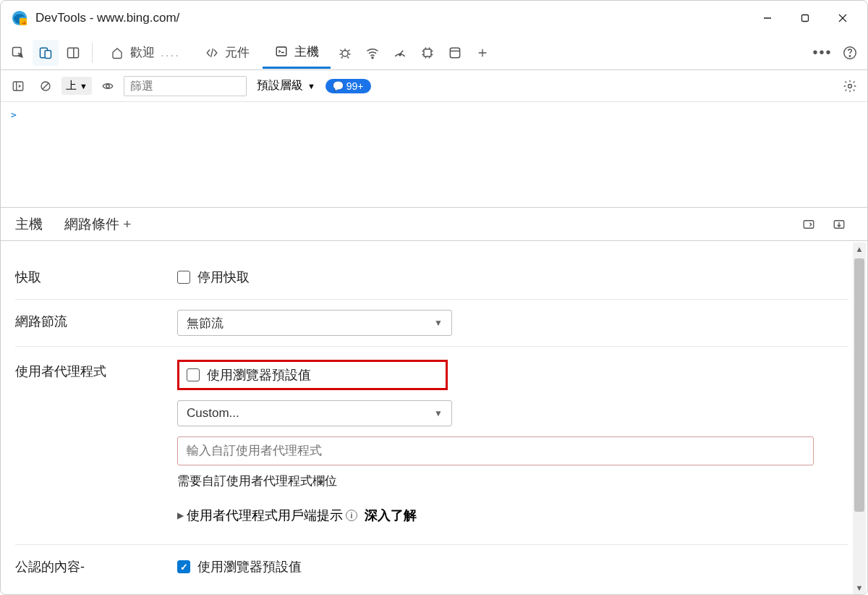 The height and width of the screenshot is (595, 868). I want to click on log-level-selector: 預設層級 ▼, so click(286, 85).